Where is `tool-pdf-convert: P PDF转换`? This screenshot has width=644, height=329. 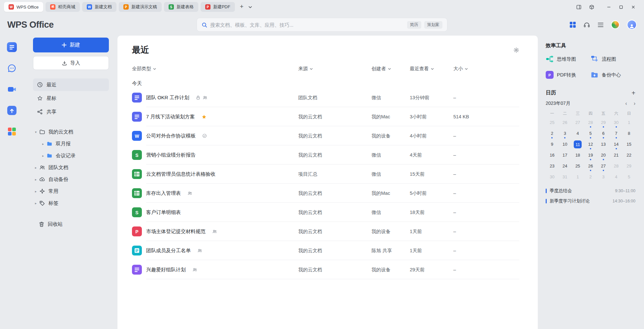 tool-pdf-convert: P PDF转换 is located at coordinates (568, 75).